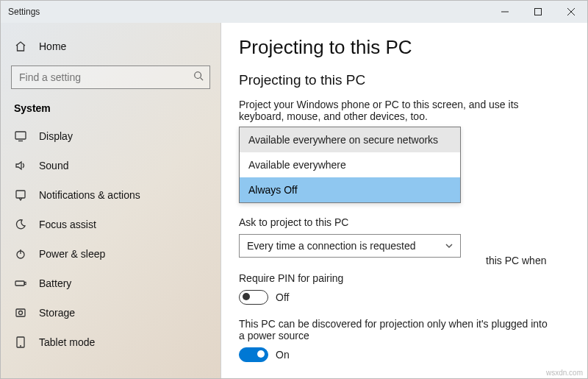  What do you see at coordinates (67, 342) in the screenshot?
I see `sidebar-item-label: Tablet mode` at bounding box center [67, 342].